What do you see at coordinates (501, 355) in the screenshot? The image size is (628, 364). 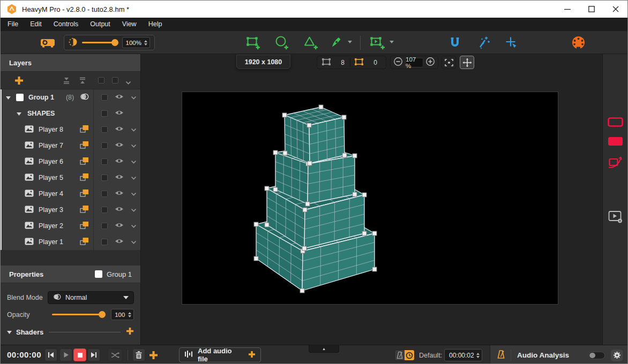 I see `metronome-icon` at bounding box center [501, 355].